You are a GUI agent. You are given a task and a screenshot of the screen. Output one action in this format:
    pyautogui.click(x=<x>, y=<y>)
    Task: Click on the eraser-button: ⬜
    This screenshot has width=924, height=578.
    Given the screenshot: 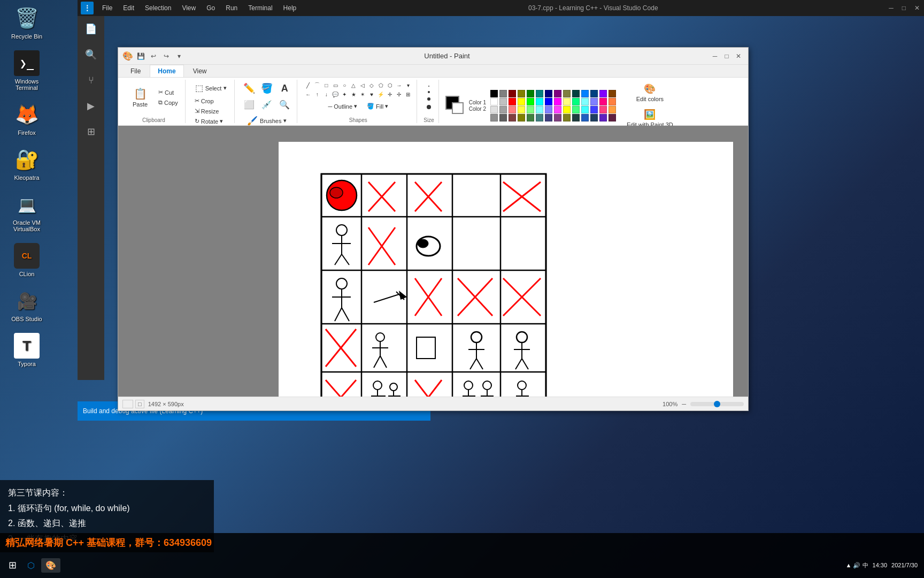 What is the action you would take?
    pyautogui.click(x=249, y=105)
    